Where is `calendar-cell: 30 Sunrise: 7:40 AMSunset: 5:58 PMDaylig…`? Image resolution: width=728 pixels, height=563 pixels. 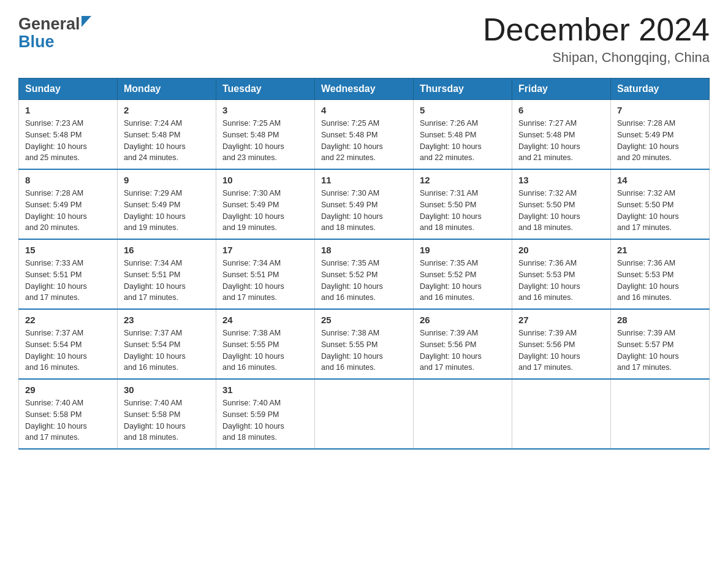 calendar-cell: 30 Sunrise: 7:40 AMSunset: 5:58 PMDaylig… is located at coordinates (167, 414).